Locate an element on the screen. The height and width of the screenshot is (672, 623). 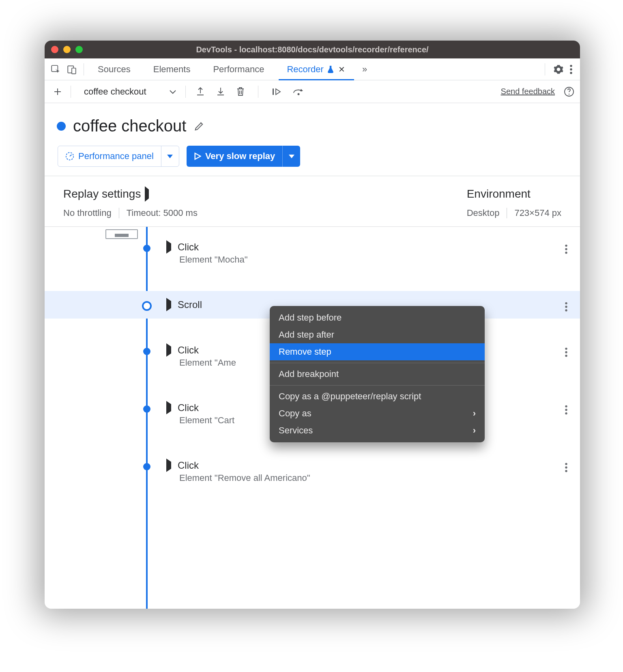
step-subtitle: Element "Mocha" is located at coordinates (372, 260).